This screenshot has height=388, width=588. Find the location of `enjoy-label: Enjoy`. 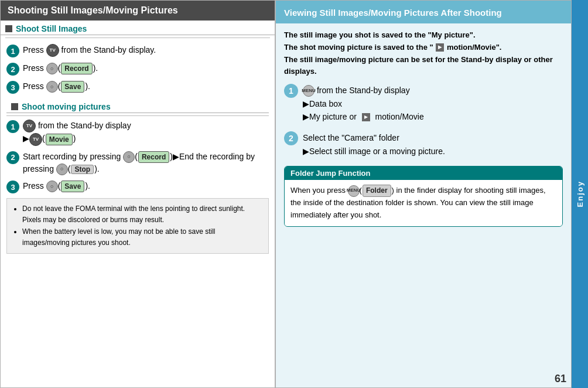

enjoy-label: Enjoy is located at coordinates (580, 193).